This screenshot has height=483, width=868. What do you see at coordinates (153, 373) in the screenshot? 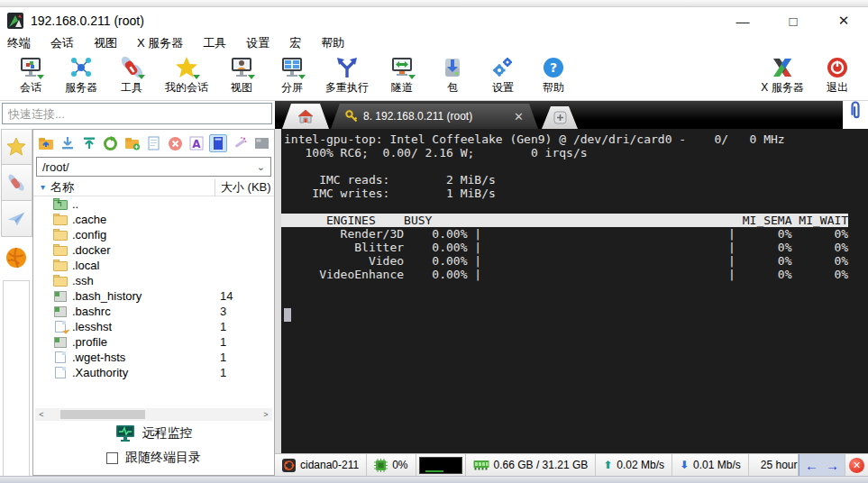
I see `file-row: .Xauthority1` at bounding box center [153, 373].